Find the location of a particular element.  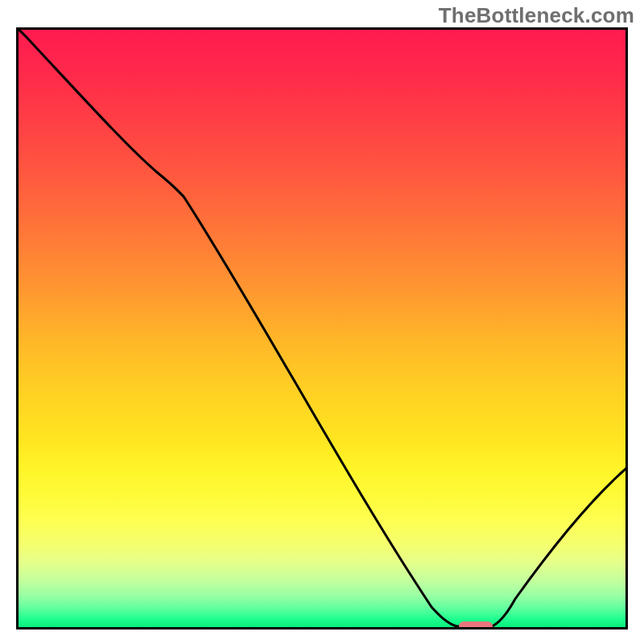

optimal-marker is located at coordinates (476, 625).